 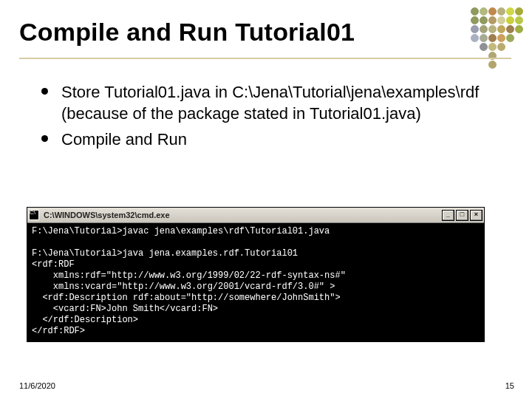 What do you see at coordinates (287, 103) in the screenshot?
I see `list-item-text: Store Tutorial01.java in C:\Jena\Tutoria…` at bounding box center [287, 103].